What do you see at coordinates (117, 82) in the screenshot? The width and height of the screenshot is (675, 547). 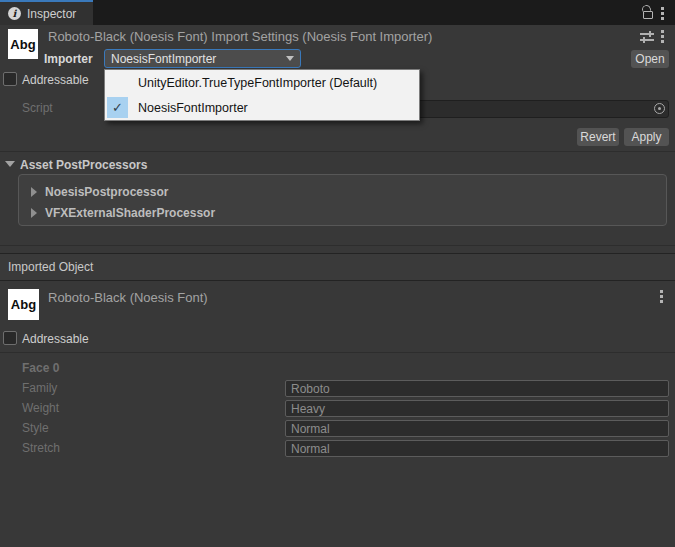 I see `menu-gutter` at bounding box center [117, 82].